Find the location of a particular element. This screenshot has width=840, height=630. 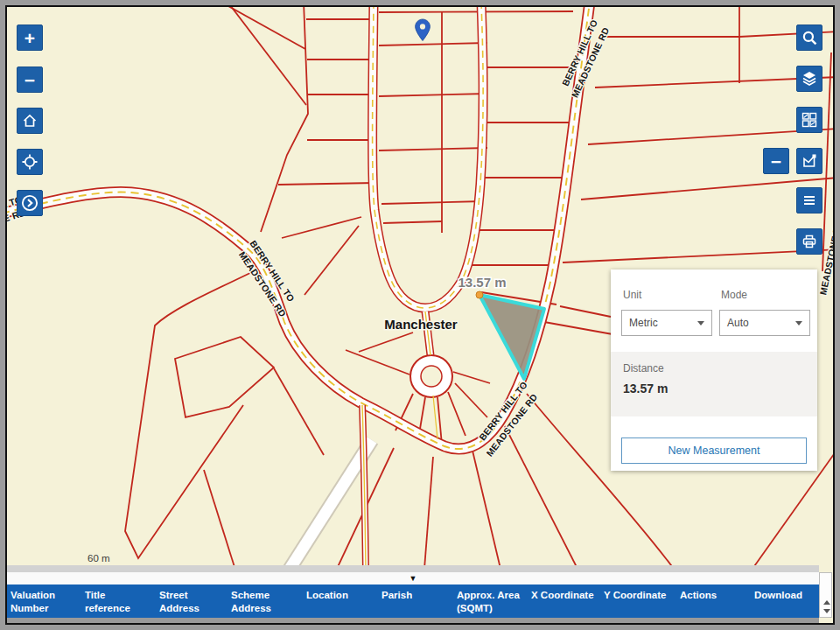

expand-toolbar-button is located at coordinates (30, 203).